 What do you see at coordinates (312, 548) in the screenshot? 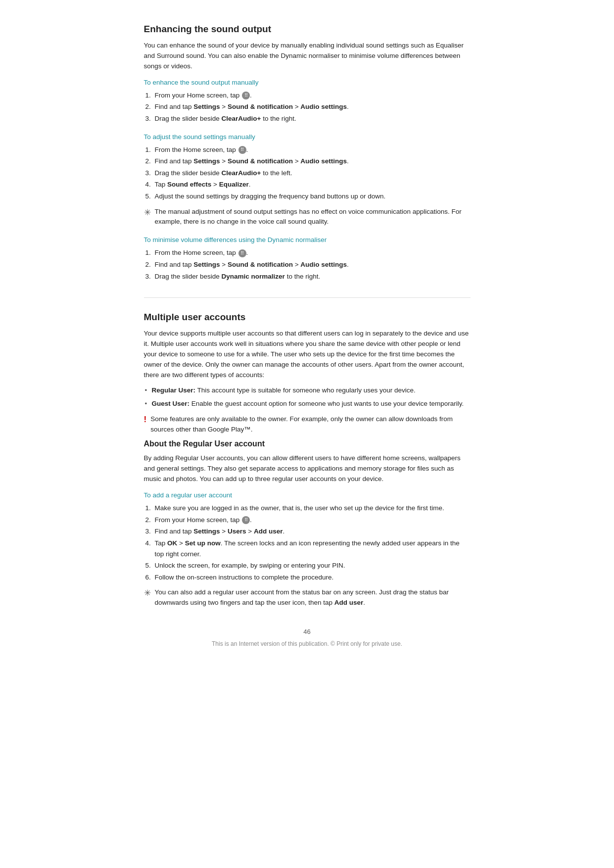
I see `step-item: Tap OK > Set up now. The screen locks an…` at bounding box center [312, 548].